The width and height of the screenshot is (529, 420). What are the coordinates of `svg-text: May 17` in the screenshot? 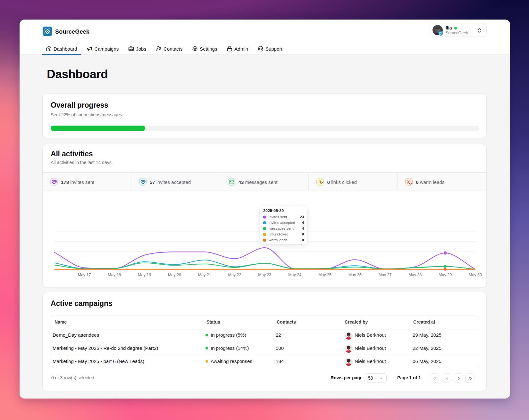 It's located at (85, 275).